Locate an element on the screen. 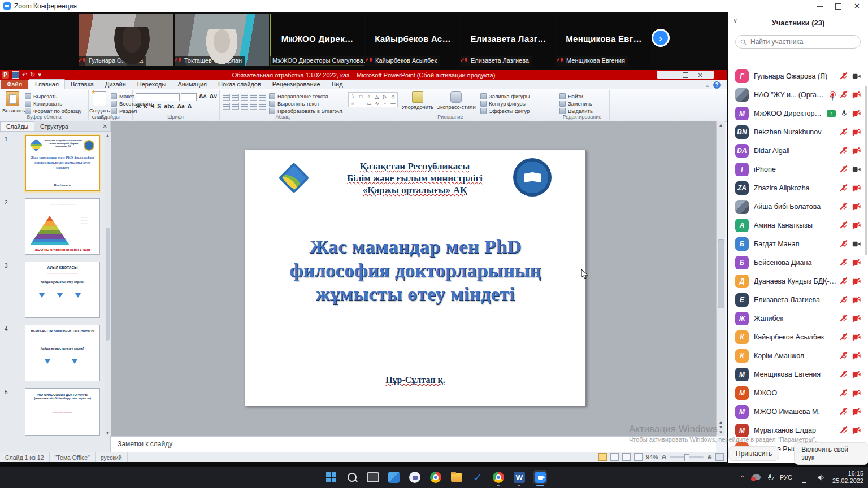 Image resolution: width=868 pixels, height=488 pixels. video-tile: Токташев Темирлан is located at coordinates (222, 40).